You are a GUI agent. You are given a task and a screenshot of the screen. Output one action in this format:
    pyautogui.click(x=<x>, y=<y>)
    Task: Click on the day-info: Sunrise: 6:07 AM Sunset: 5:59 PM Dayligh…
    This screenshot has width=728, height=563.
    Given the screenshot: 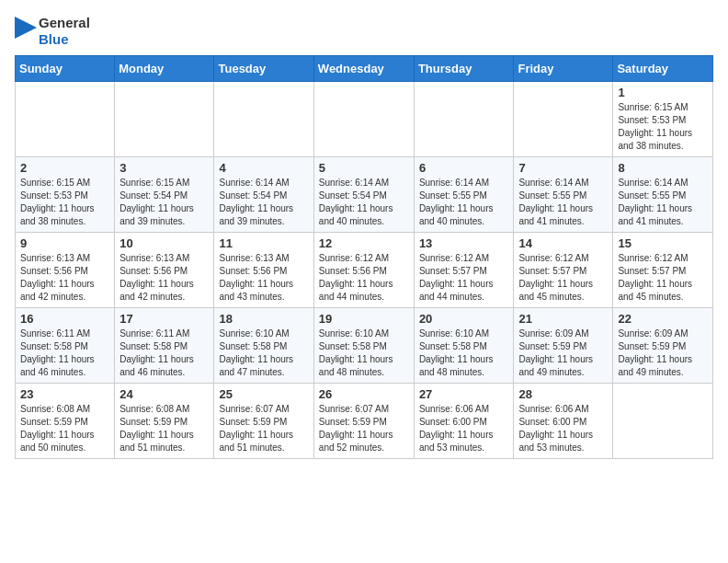 What is the action you would take?
    pyautogui.click(x=263, y=429)
    